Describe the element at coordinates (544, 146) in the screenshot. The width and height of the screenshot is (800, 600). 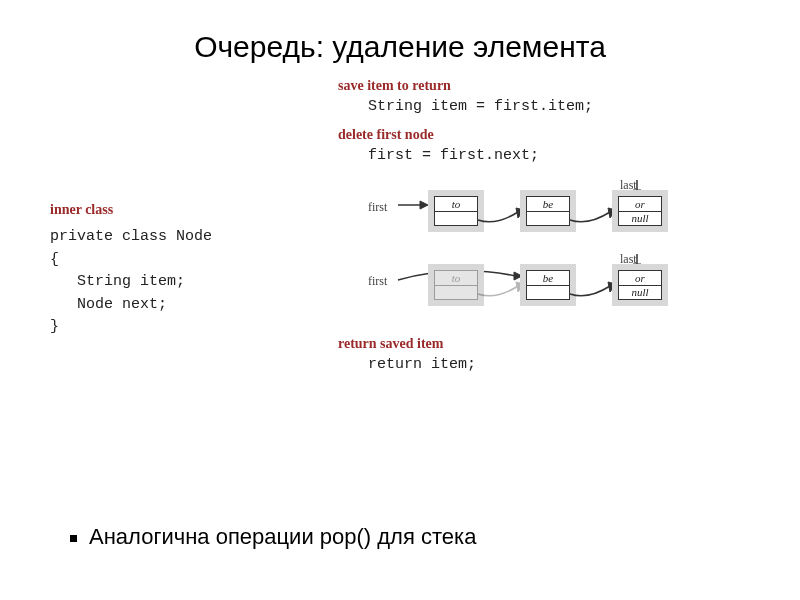
I see `section-delete: delete first node first = first.next;` at that location.